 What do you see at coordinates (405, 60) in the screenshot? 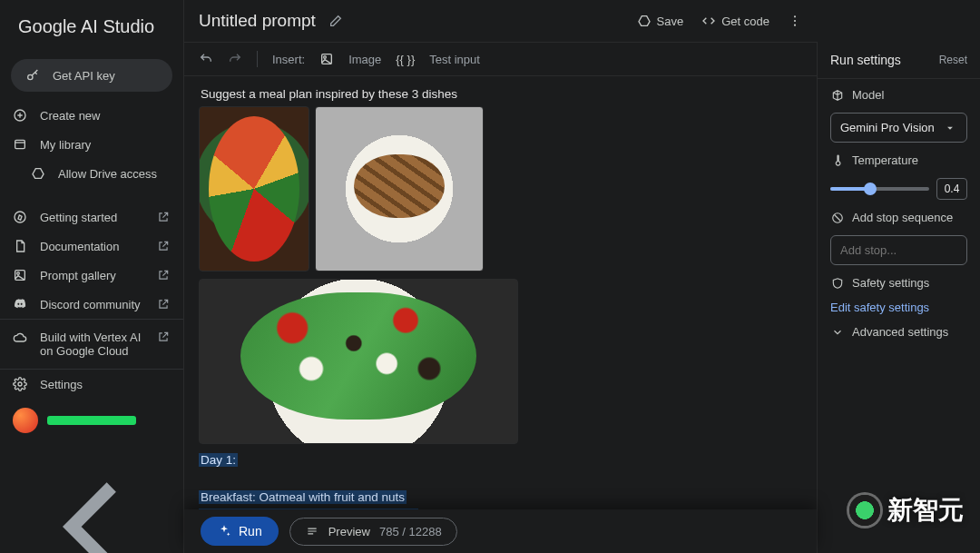
I see `test-input-icon: {{ }}` at bounding box center [405, 60].